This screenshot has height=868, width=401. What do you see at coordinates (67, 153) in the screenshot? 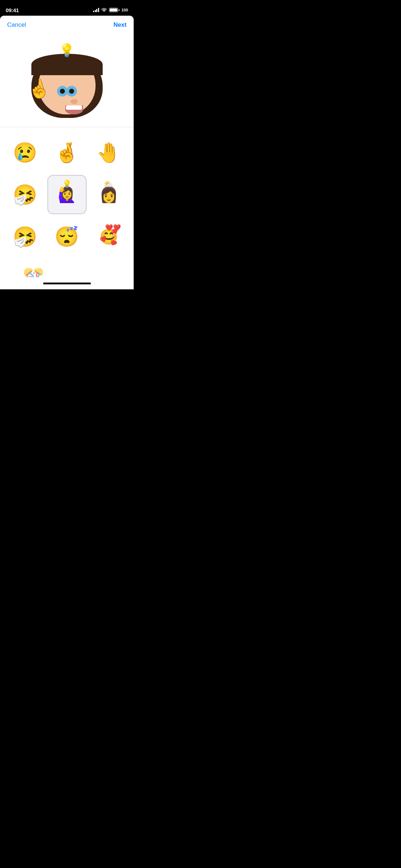
I see `sticker-row-1: 😢 🤞 🤚` at bounding box center [67, 153].